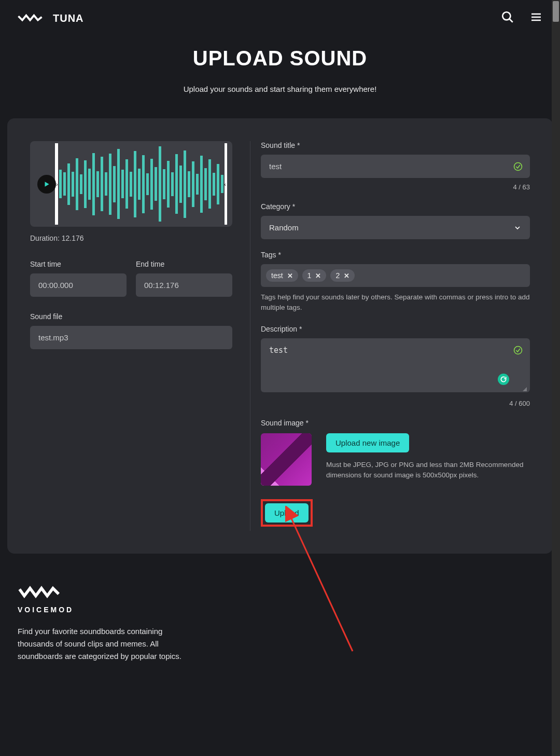 The width and height of the screenshot is (560, 756). I want to click on waveform-bars, so click(141, 184).